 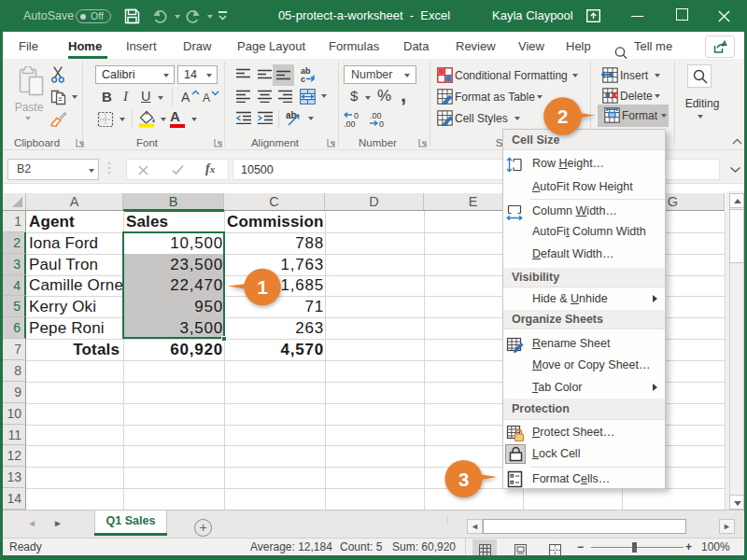 What do you see at coordinates (303, 78) in the screenshot?
I see `svg-text: c` at bounding box center [303, 78].